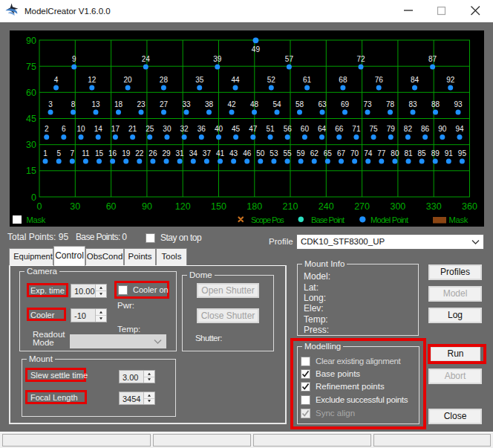 The width and height of the screenshot is (493, 448). What do you see at coordinates (315, 153) in the screenshot?
I see `svg-text: 62` at bounding box center [315, 153].